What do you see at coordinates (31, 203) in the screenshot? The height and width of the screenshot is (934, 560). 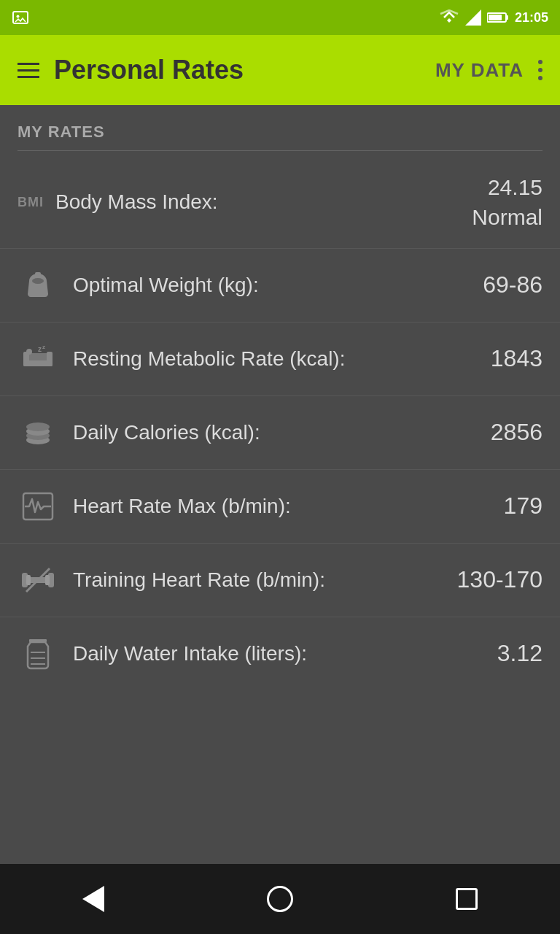 I see `bmi-text-icon: BMI` at bounding box center [31, 203].